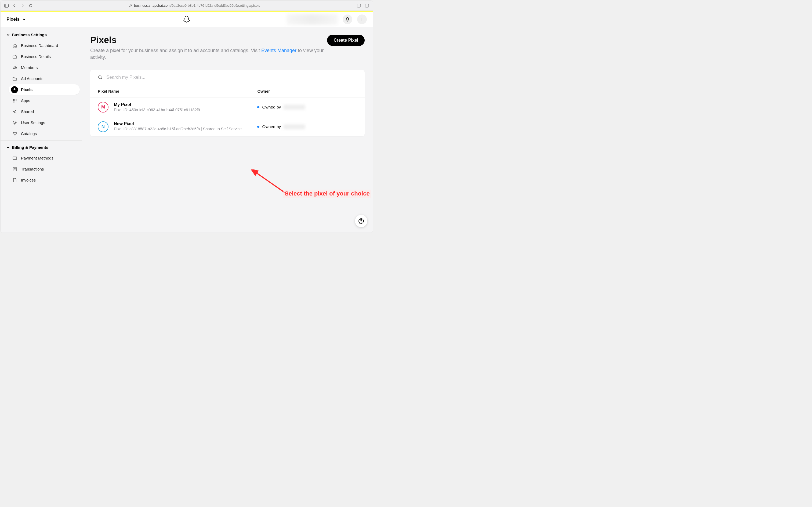 The image size is (812, 507). Describe the element at coordinates (215, 5) in the screenshot. I see `url-path: /5da2cce9-b8e1-4c76-b52a-d5cdd3bc55e9/se…` at that location.